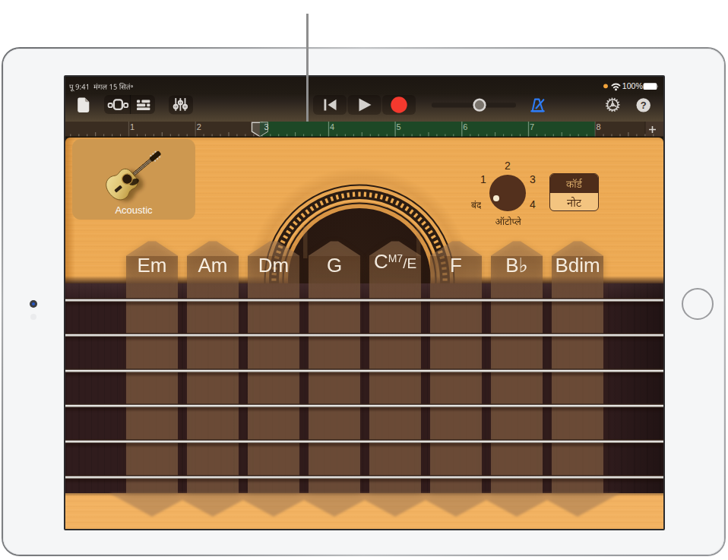  I want to click on svg-text: 8, so click(599, 127).